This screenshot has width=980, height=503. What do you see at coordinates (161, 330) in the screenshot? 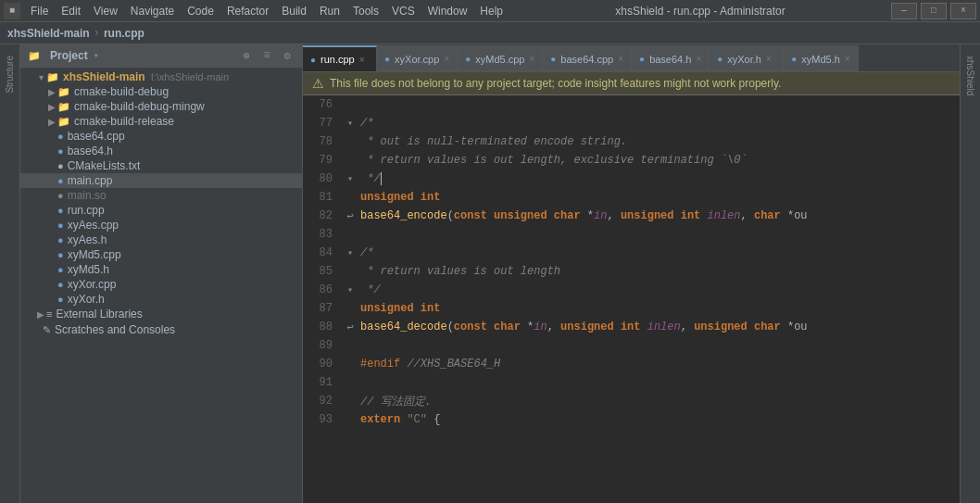
I see `tree-item-scratches: ✎ Scratches and Consoles` at bounding box center [161, 330].